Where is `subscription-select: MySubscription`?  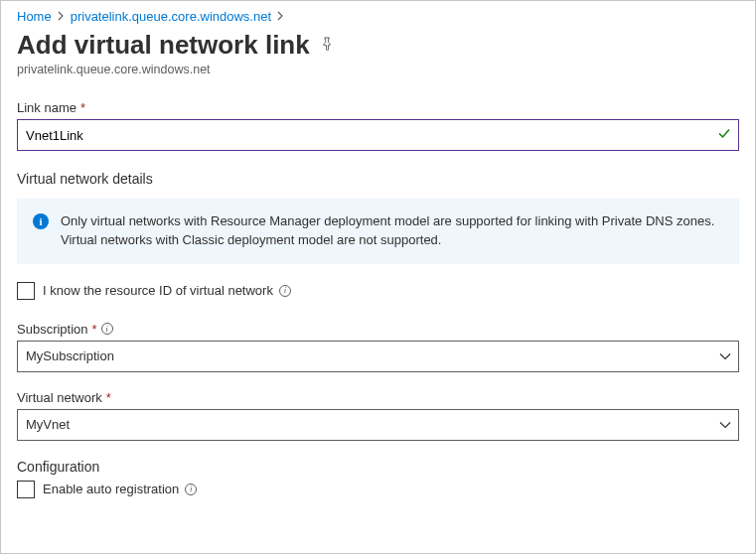 subscription-select: MySubscription is located at coordinates (378, 356).